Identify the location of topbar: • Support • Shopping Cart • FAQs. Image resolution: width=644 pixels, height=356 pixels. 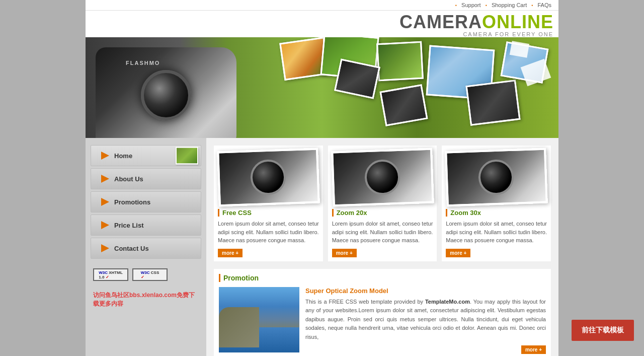
(322, 5).